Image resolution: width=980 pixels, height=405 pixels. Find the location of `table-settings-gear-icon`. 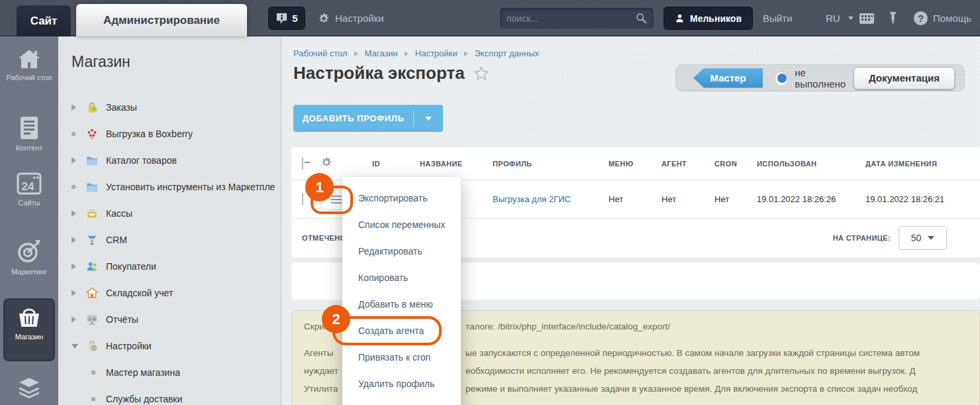

table-settings-gear-icon is located at coordinates (326, 162).